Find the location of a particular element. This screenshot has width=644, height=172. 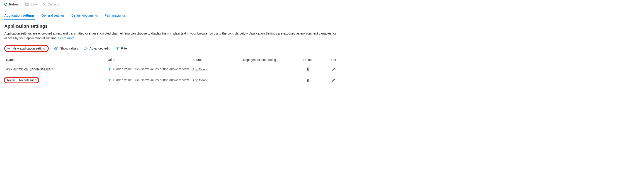

plus-icon is located at coordinates (9, 48).